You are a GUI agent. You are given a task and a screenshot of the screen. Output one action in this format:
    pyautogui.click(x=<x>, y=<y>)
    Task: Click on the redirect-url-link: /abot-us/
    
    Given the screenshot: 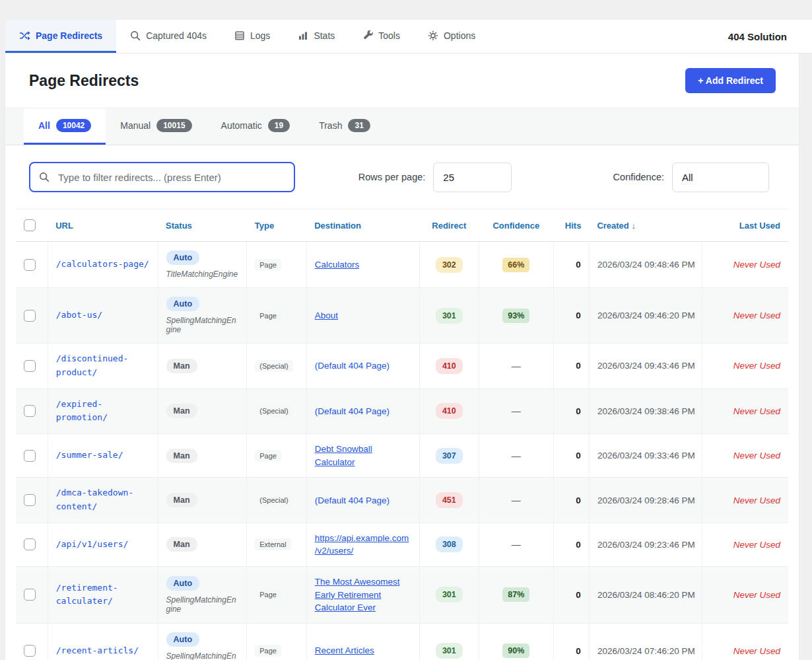 What is the action you would take?
    pyautogui.click(x=79, y=314)
    